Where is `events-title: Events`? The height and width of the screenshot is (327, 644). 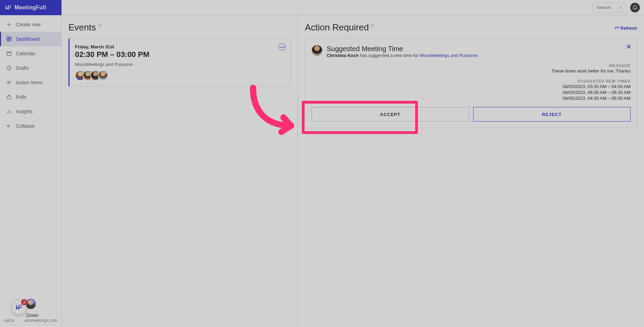 events-title: Events is located at coordinates (180, 28).